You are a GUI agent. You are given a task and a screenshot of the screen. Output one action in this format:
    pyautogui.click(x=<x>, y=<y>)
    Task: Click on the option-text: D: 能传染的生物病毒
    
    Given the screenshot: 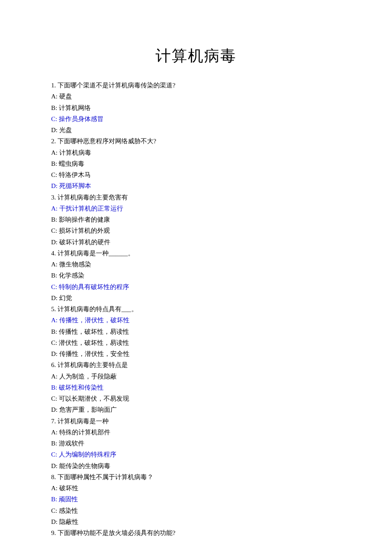 What is the action you would take?
    pyautogui.click(x=196, y=466)
    